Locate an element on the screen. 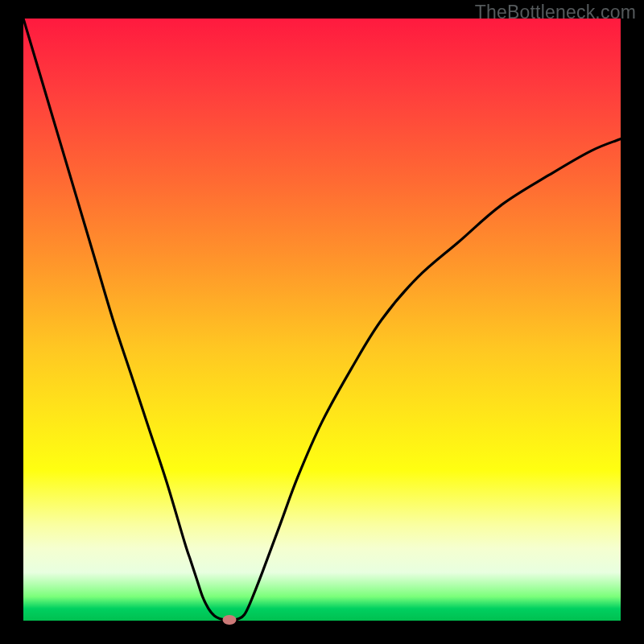 This screenshot has height=644, width=644. optimal-point-marker is located at coordinates (229, 620).